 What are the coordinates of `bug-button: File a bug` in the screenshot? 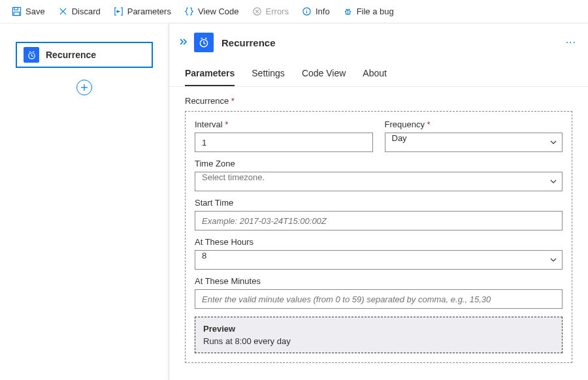 It's located at (368, 12).